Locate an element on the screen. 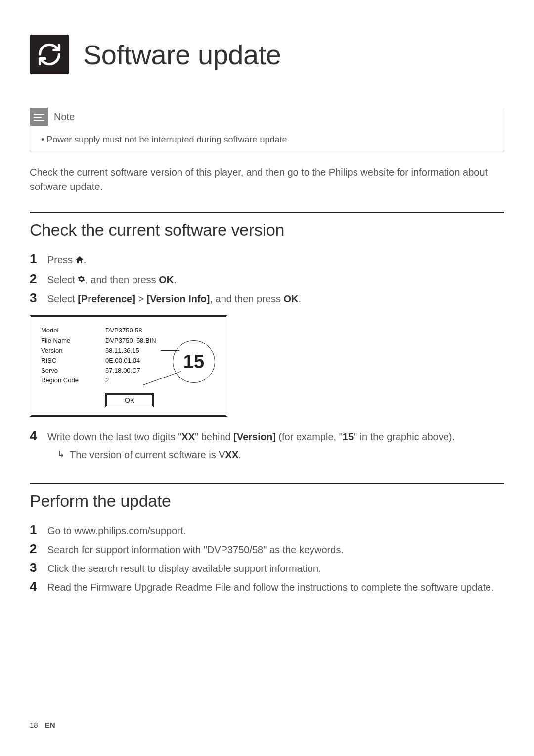 The height and width of the screenshot is (756, 534). leader-line-icon is located at coordinates (170, 350).